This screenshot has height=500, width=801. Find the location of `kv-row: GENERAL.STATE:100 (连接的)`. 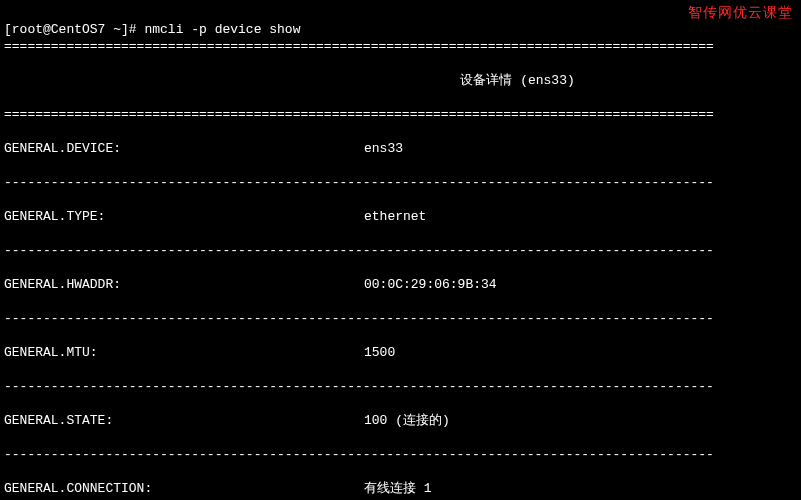

kv-row: GENERAL.STATE:100 (连接的) is located at coordinates (400, 420).